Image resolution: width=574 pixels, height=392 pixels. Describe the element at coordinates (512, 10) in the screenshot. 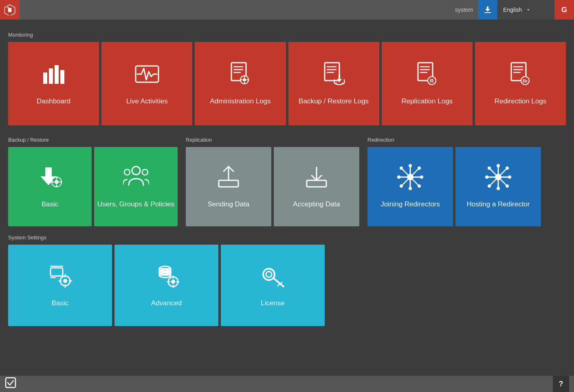

I see `language-label: English` at that location.